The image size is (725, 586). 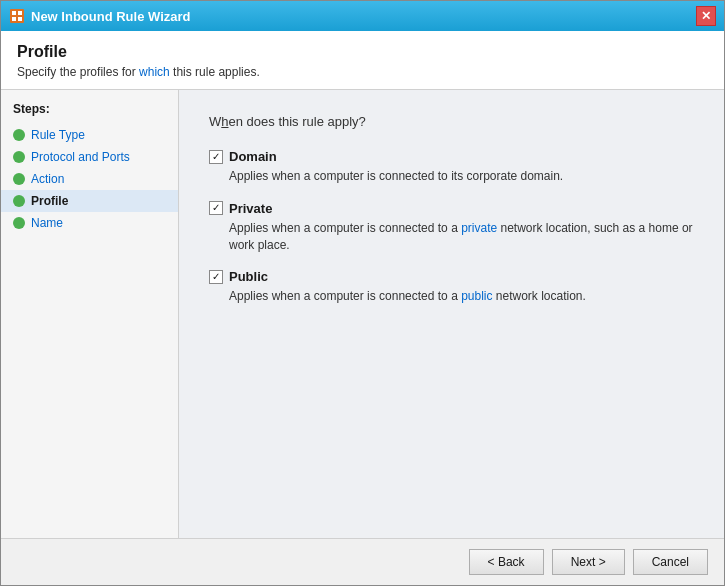 What do you see at coordinates (19, 157) in the screenshot?
I see `step-dot-protocol` at bounding box center [19, 157].